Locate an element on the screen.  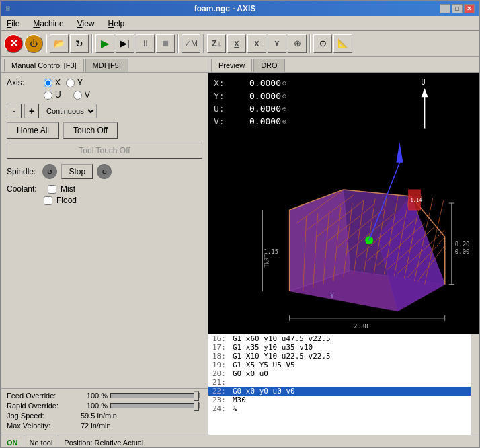
tb-sep5 is located at coordinates (310, 44).